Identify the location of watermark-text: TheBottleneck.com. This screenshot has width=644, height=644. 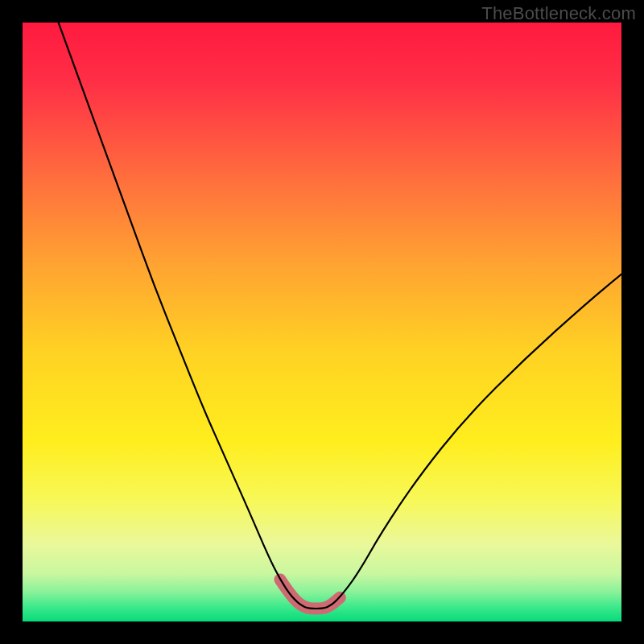
(559, 14).